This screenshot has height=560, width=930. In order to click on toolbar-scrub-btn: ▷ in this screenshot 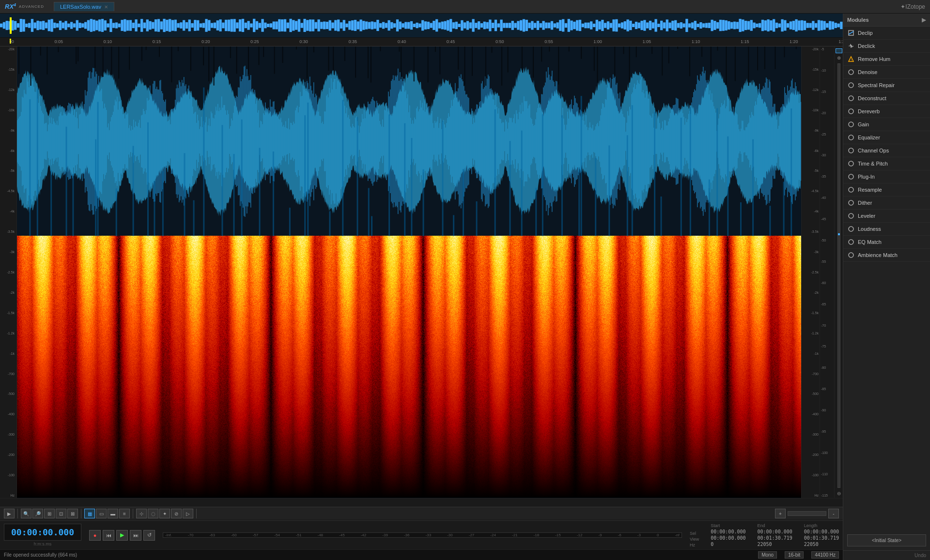, I will do `click(188, 514)`.